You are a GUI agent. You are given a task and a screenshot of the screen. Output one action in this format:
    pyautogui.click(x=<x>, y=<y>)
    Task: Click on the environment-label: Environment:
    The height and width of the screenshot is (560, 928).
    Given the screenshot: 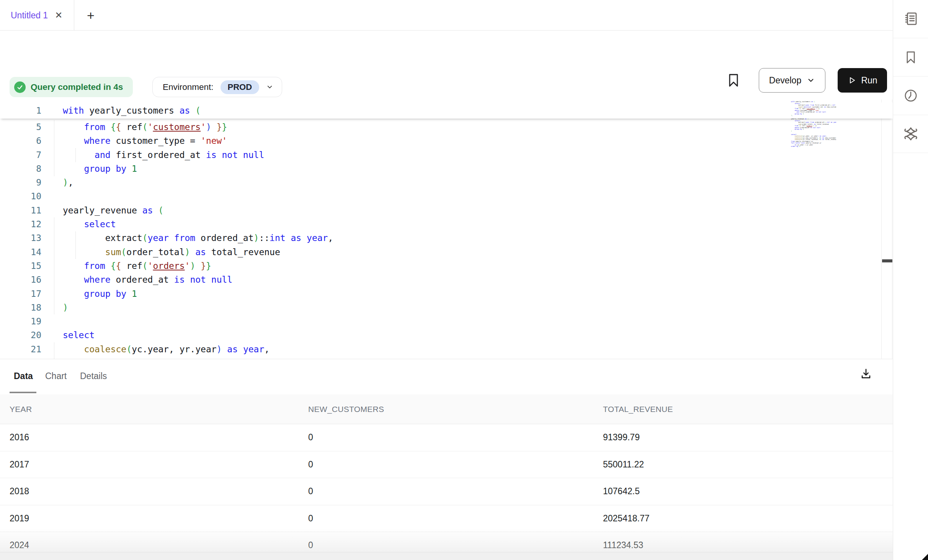 What is the action you would take?
    pyautogui.click(x=188, y=87)
    